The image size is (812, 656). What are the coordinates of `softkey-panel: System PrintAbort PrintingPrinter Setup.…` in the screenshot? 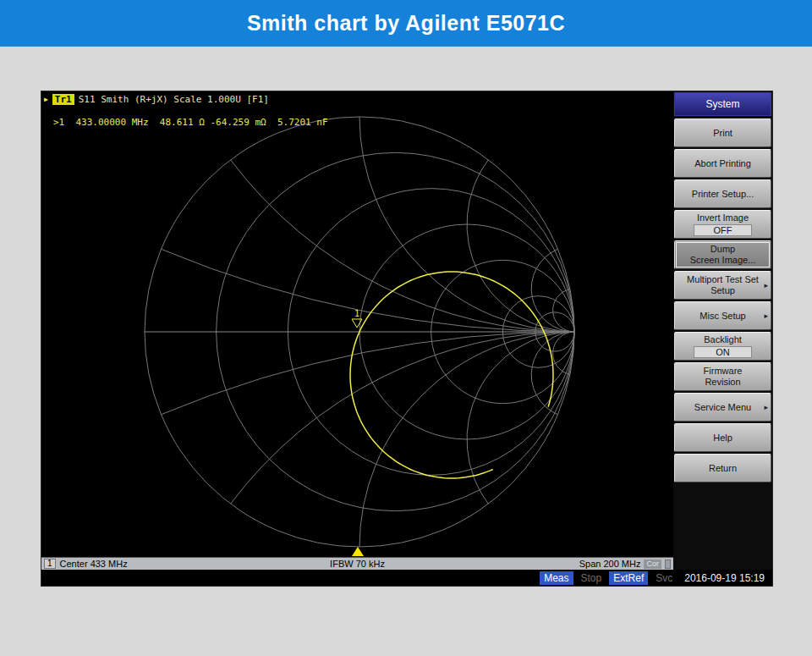 It's located at (722, 330).